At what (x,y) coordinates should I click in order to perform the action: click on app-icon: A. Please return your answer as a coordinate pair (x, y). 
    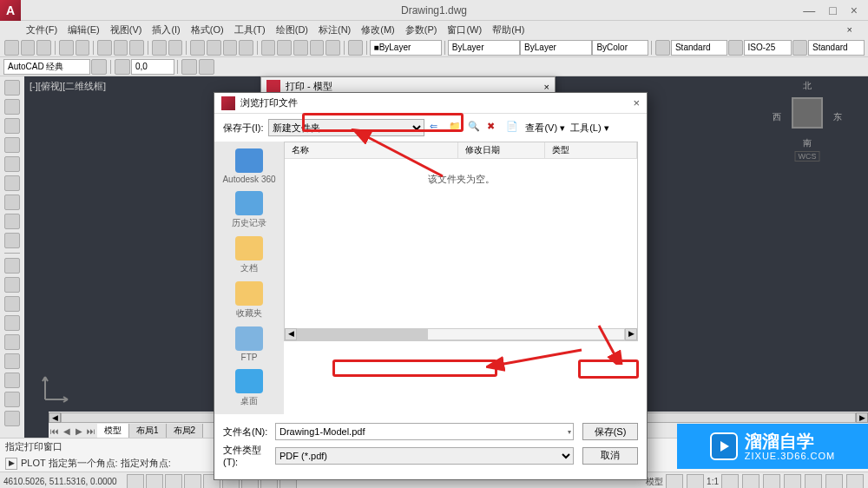
    Looking at the image, I should click on (10, 10).